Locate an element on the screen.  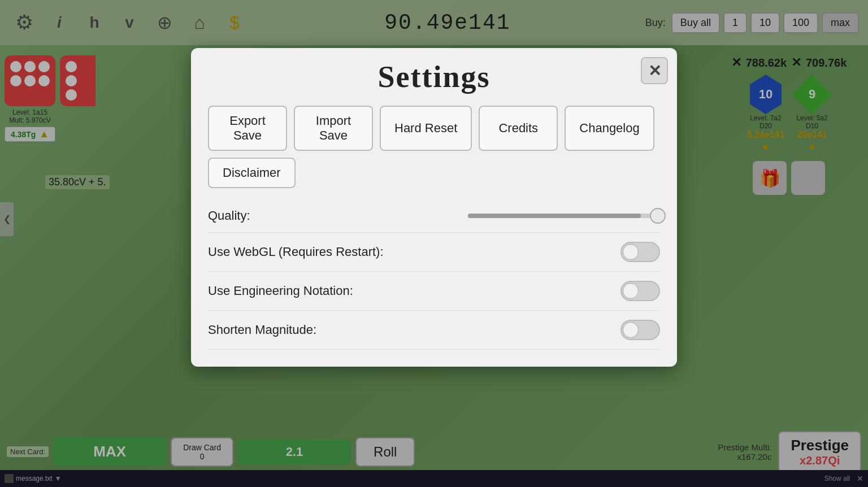
quality-slider is located at coordinates (564, 216).